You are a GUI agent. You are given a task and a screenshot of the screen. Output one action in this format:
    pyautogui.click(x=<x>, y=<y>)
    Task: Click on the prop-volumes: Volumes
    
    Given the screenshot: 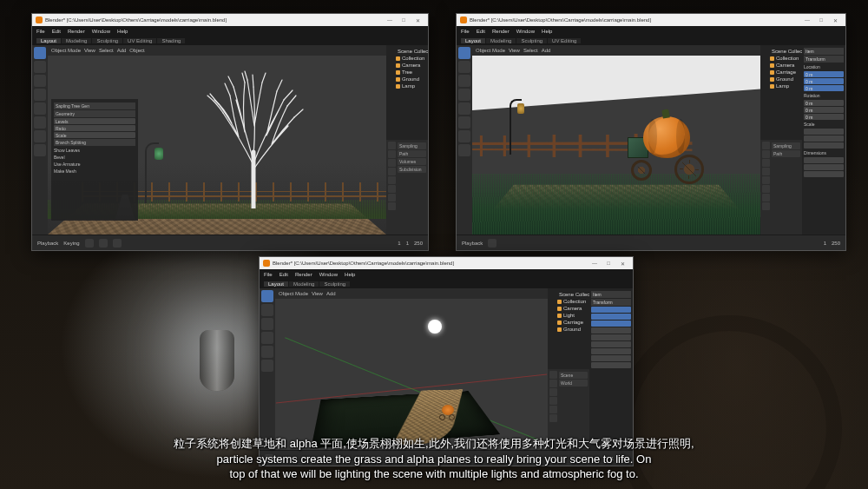 What is the action you would take?
    pyautogui.click(x=411, y=162)
    